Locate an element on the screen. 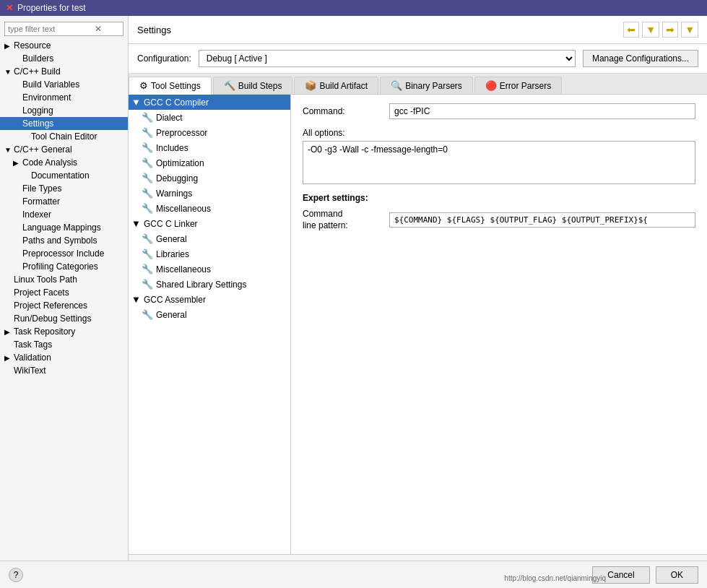 This screenshot has width=707, height=588. sidebar-item-documentation: Documentation is located at coordinates (64, 176).